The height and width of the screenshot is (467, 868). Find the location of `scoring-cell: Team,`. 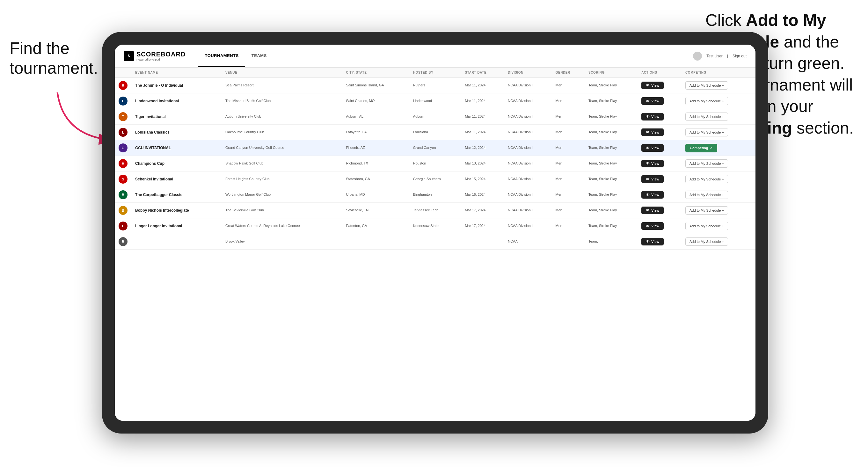

scoring-cell: Team, is located at coordinates (611, 242).